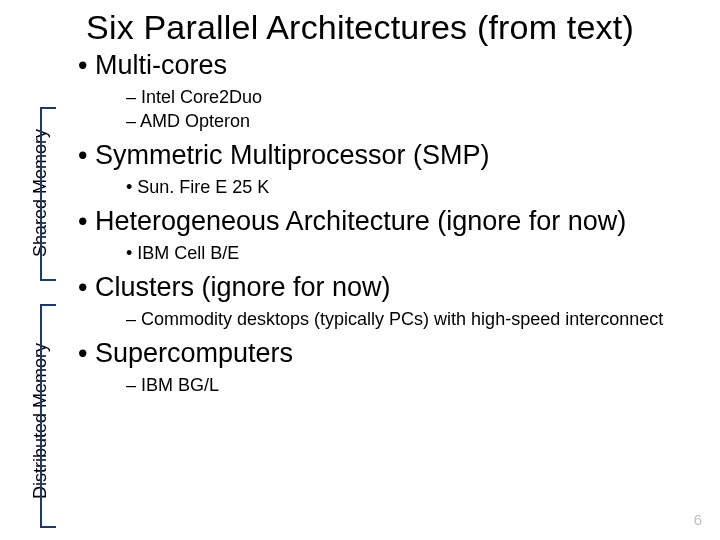  Describe the element at coordinates (394, 169) in the screenshot. I see `item-smp: Symmetric Multiprocessor (SMP) Sun. Fire…` at that location.